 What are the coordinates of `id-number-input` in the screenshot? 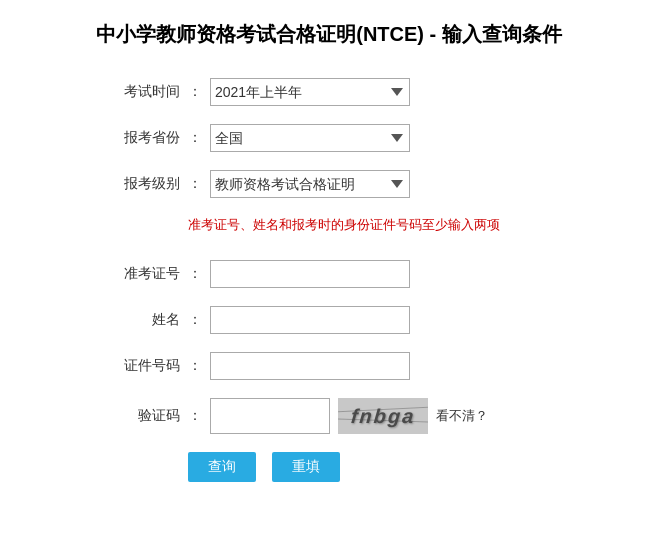 It's located at (310, 366).